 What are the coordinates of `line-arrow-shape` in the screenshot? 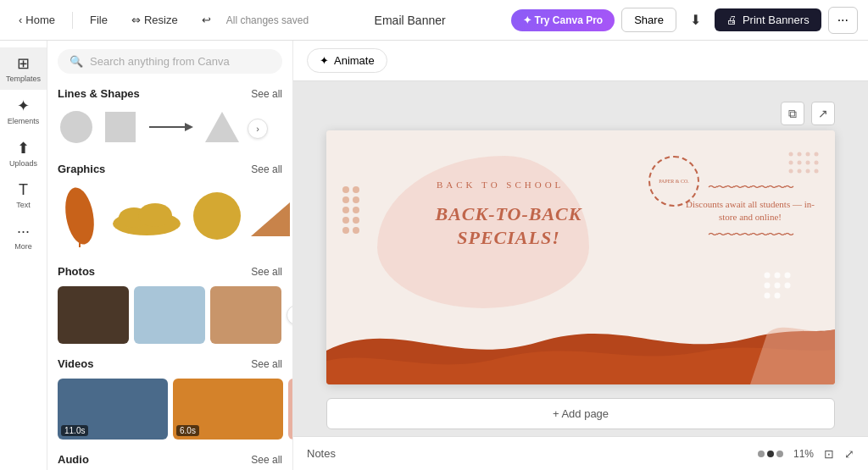 It's located at (171, 129).